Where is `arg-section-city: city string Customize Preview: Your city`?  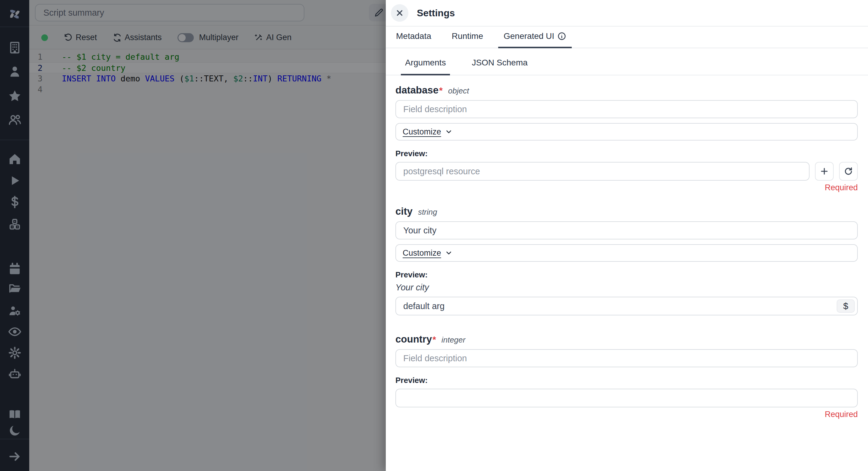
arg-section-city: city string Customize Preview: Your city is located at coordinates (627, 261).